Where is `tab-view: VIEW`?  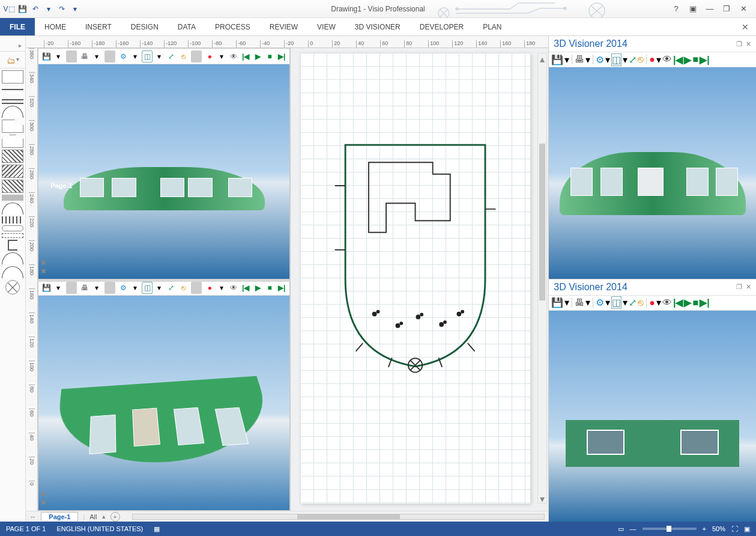 tab-view: VIEW is located at coordinates (327, 26).